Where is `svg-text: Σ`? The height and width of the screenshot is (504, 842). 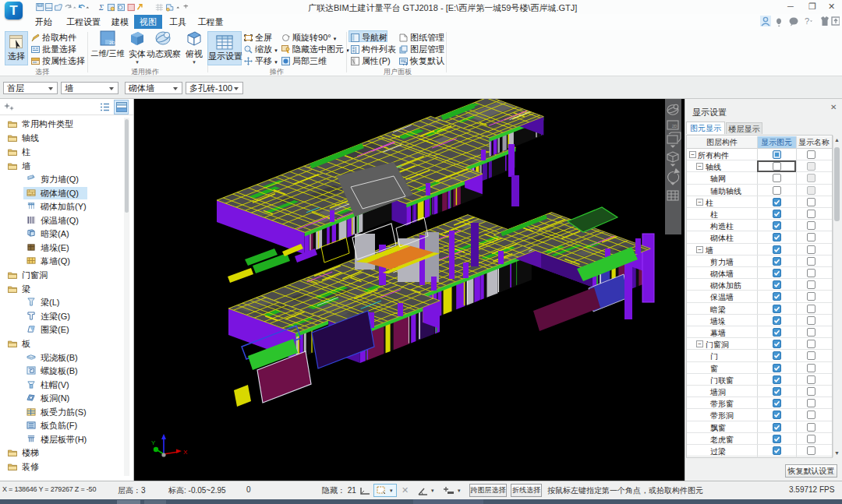
svg-text: Σ is located at coordinates (101, 8).